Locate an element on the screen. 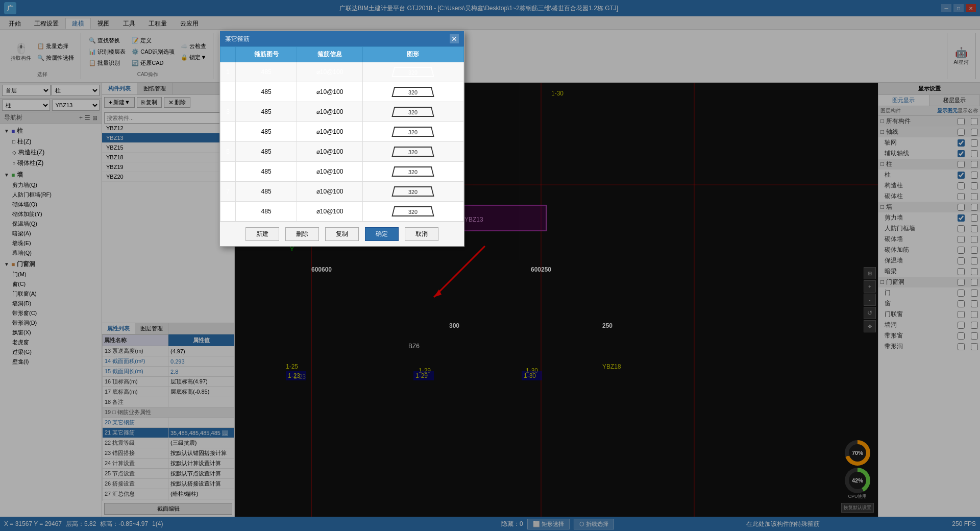 The width and height of the screenshot is (980, 531). dialog-row-1: 1485⌀10@100 320 is located at coordinates (342, 73).